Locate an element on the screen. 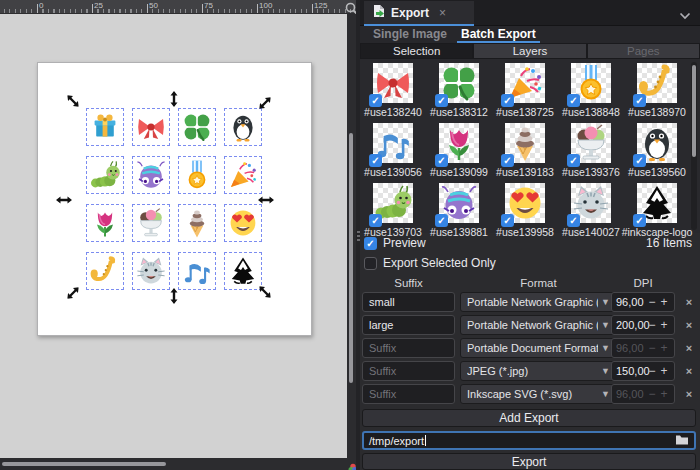 This screenshot has width=700, height=470. canvas-object-music-notes is located at coordinates (197, 271).